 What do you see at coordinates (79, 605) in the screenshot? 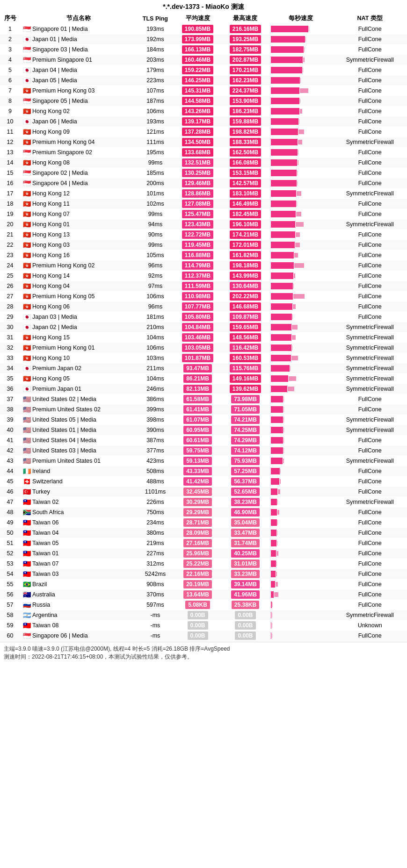
I see `cell-name: 🇷🇺 Russia` at bounding box center [79, 605].